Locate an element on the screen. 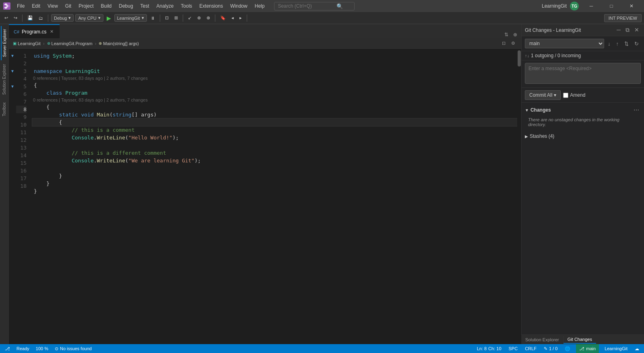  menu-extensions: Extensions is located at coordinates (211, 6).